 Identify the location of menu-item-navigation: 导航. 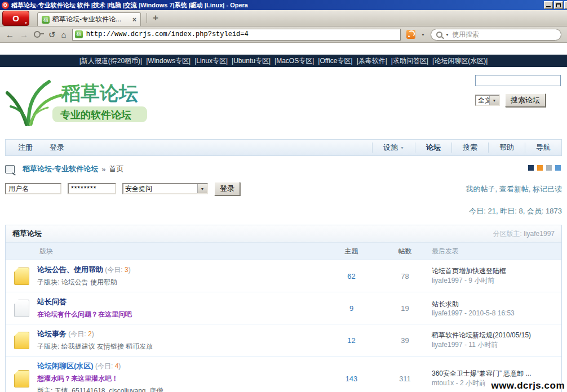
(543, 148).